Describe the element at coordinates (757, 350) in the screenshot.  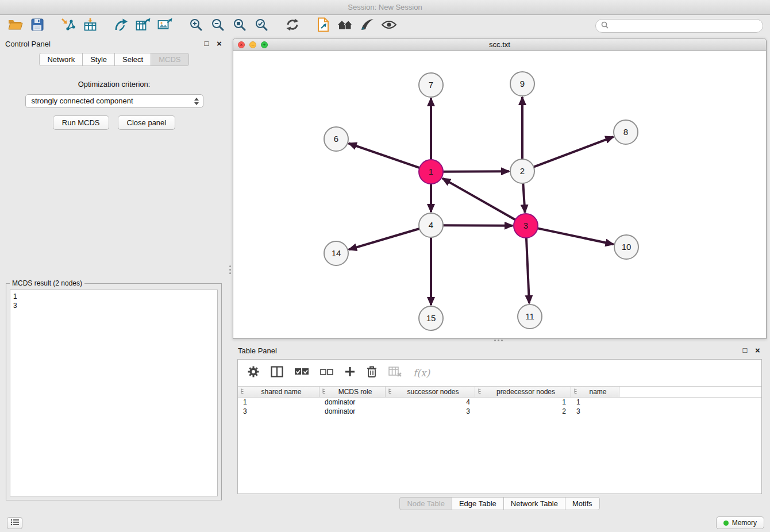
I see `close-table-panel-icon: ×` at that location.